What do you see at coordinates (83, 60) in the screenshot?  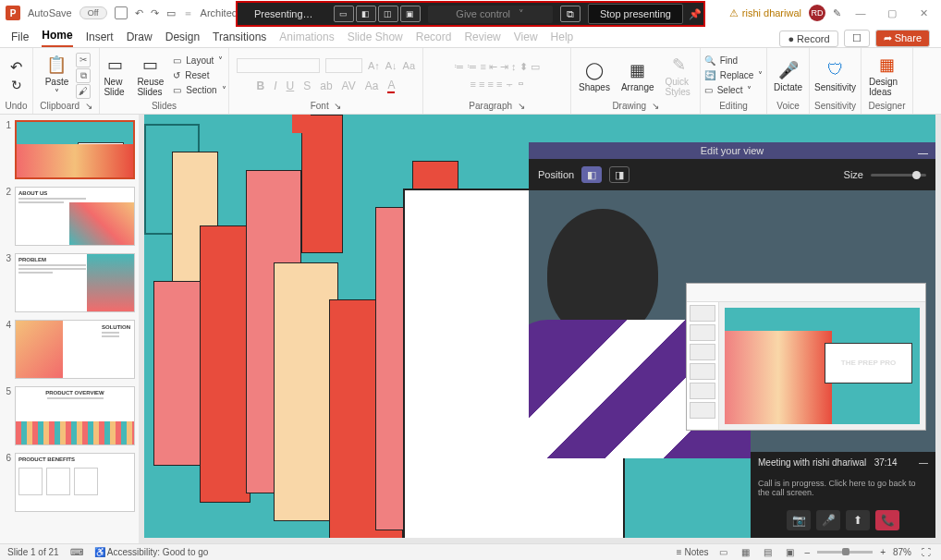 I see `cut-icon: ✂` at bounding box center [83, 60].